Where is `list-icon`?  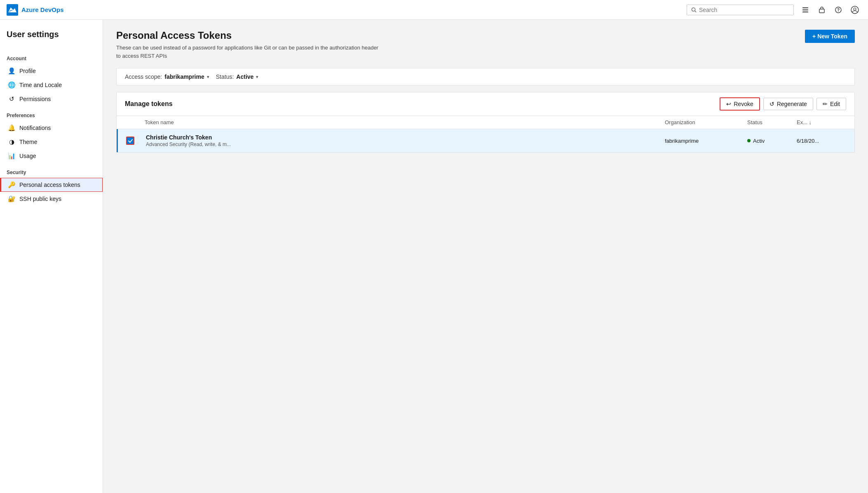 list-icon is located at coordinates (805, 10).